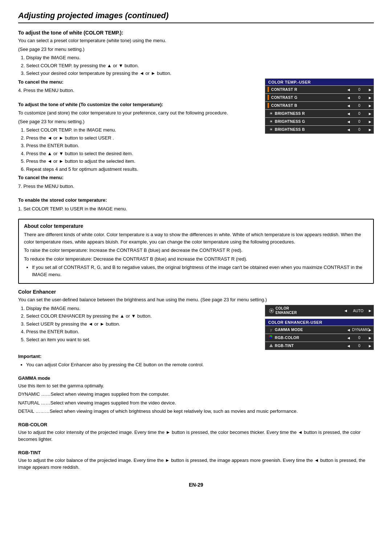 This screenshot has width=392, height=556. I want to click on color-enhancer-left: Display the IMAGE menu. Select COLOR ENH…, so click(138, 329).